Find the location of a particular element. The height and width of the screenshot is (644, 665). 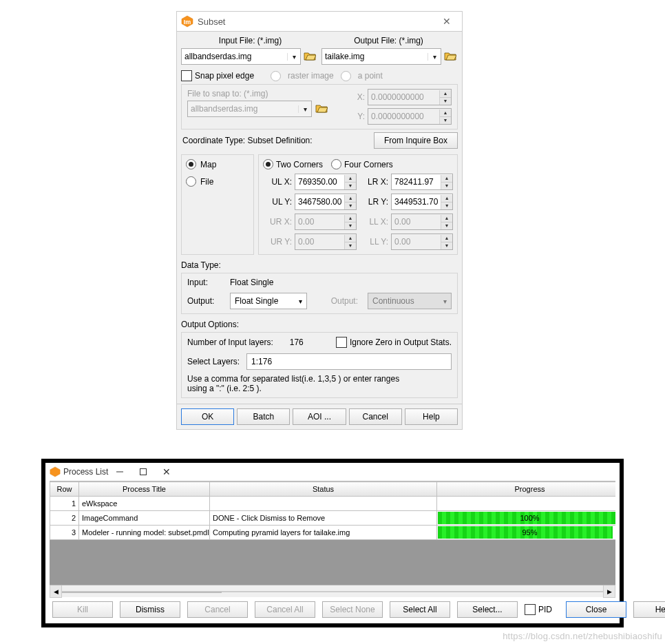

help-proc-button: Help is located at coordinates (649, 610).